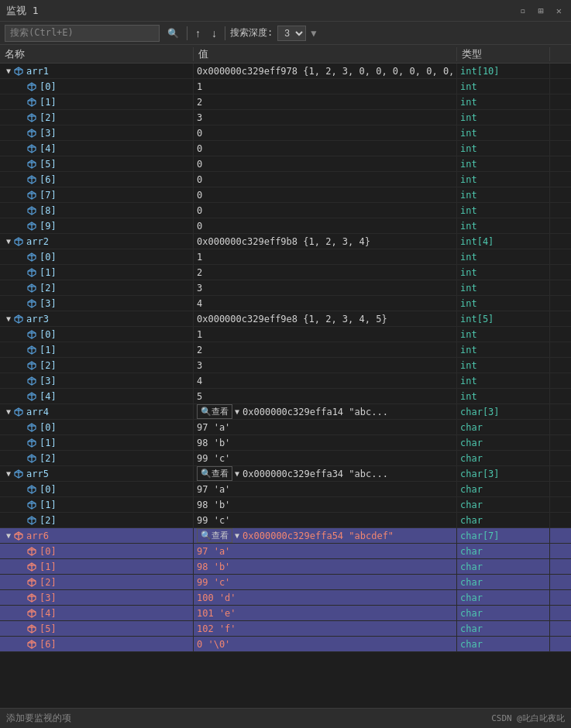  What do you see at coordinates (285, 536) in the screenshot?
I see `table-row: ▼ arr6🔍查看▼0x000000c329effa54 "abcdef"cha…` at bounding box center [285, 536].